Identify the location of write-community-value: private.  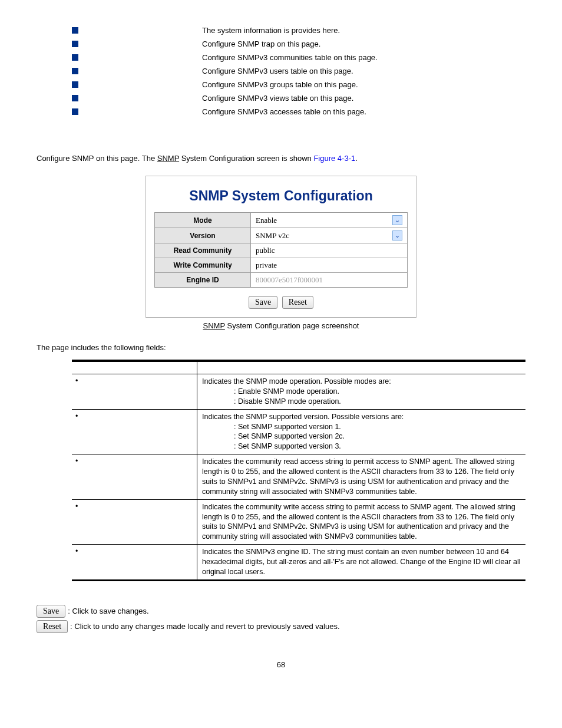
(266, 265).